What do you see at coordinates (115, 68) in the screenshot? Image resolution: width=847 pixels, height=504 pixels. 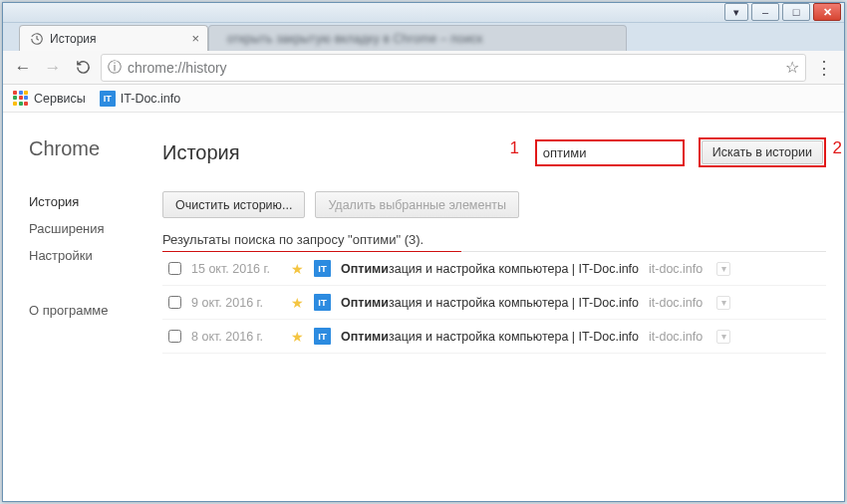 I see `site-info-icon: ⓘ` at bounding box center [115, 68].